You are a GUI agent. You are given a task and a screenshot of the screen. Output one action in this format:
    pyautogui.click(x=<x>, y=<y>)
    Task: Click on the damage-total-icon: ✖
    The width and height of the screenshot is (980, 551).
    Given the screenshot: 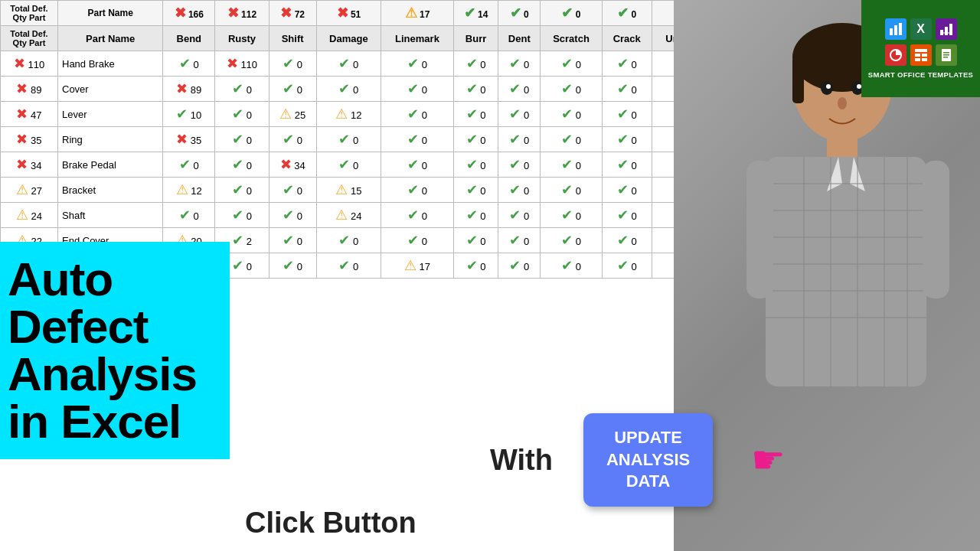 What is the action you would take?
    pyautogui.click(x=343, y=13)
    